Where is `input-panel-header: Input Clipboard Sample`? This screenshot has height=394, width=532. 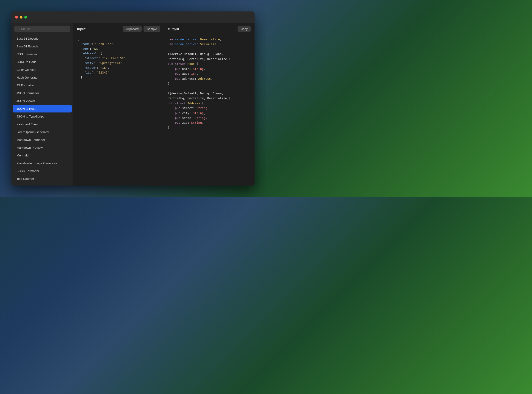
input-panel-header: Input Clipboard Sample is located at coordinates (119, 29).